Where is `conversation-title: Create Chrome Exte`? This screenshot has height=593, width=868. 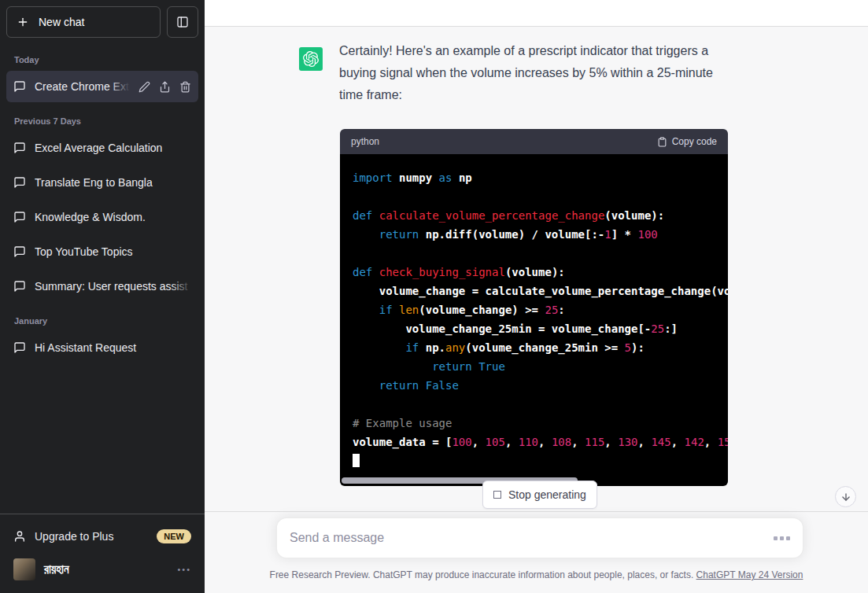
conversation-title: Create Chrome Exte is located at coordinates (82, 87).